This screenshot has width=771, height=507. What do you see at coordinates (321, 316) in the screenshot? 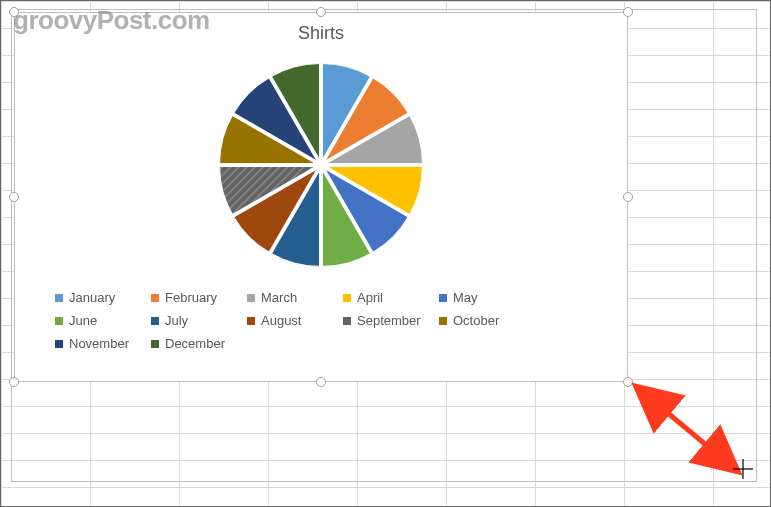
I see `chart-legend: JanuaryFebruaryMarchAprilMayJuneJulyAugu…` at bounding box center [321, 316].